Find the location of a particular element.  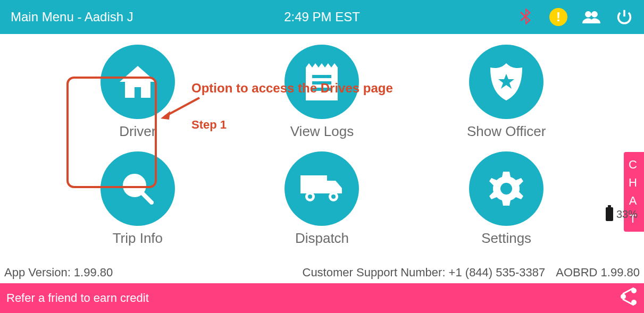

menu-item-trip-info: Trip Info is located at coordinates (138, 205).